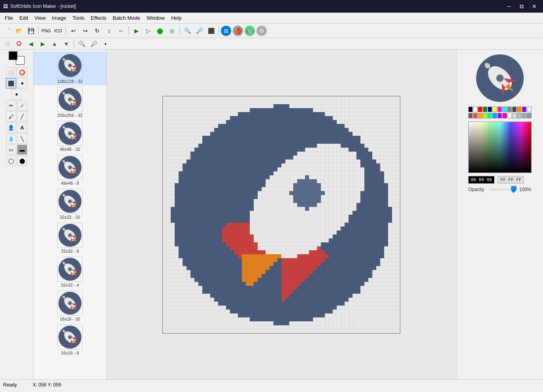  Describe the element at coordinates (199, 31) in the screenshot. I see `zoom-out-button: 🔎` at that location.